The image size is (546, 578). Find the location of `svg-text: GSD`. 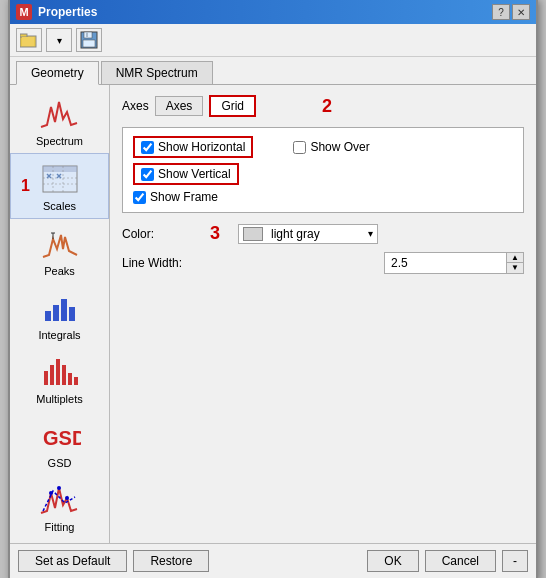

svg-text: GSD is located at coordinates (62, 438).